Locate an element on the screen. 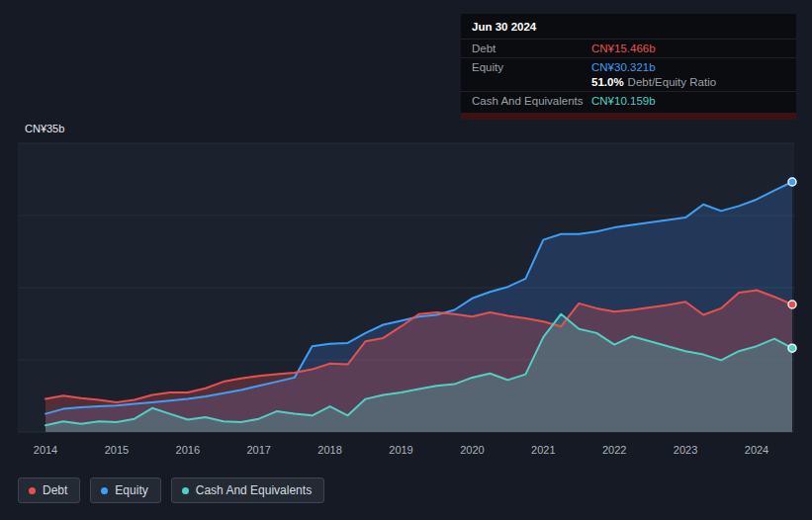  x-tick-label: 2020 is located at coordinates (472, 450).